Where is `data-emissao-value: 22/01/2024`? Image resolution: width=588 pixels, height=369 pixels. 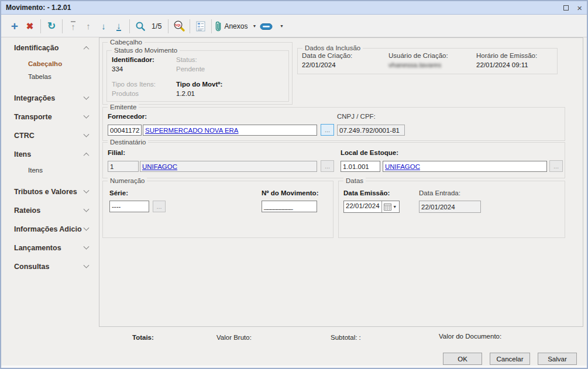
data-emissao-value: 22/01/2024 is located at coordinates (363, 207).